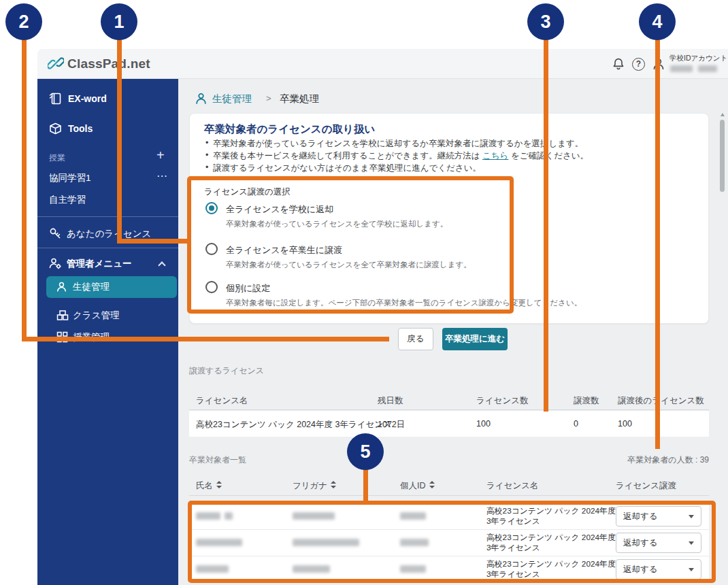  What do you see at coordinates (162, 176) in the screenshot?
I see `class-more-button: ⋯` at bounding box center [162, 176].